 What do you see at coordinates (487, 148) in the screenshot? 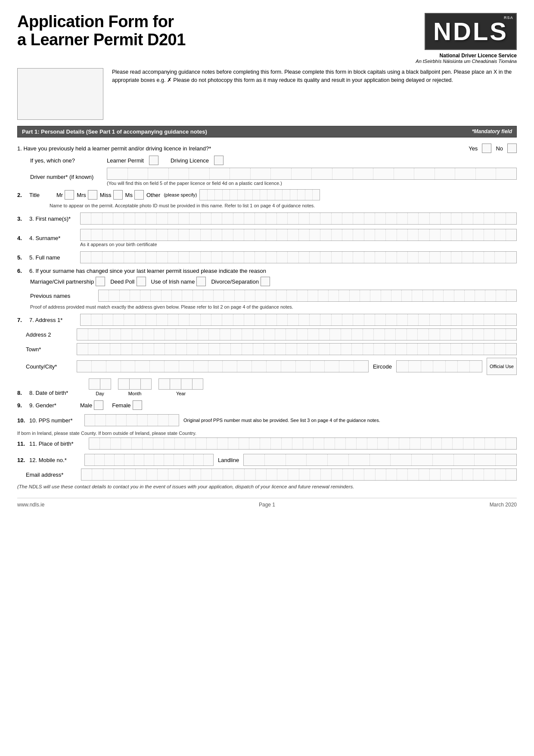
I see `q1-yes-checkbox` at bounding box center [487, 148].